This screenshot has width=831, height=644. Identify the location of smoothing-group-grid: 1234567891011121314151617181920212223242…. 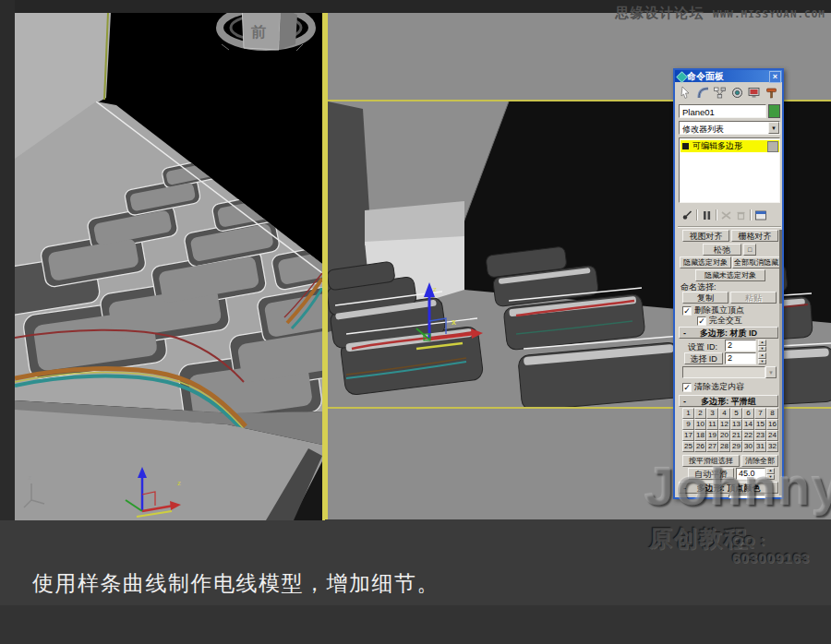
(730, 430).